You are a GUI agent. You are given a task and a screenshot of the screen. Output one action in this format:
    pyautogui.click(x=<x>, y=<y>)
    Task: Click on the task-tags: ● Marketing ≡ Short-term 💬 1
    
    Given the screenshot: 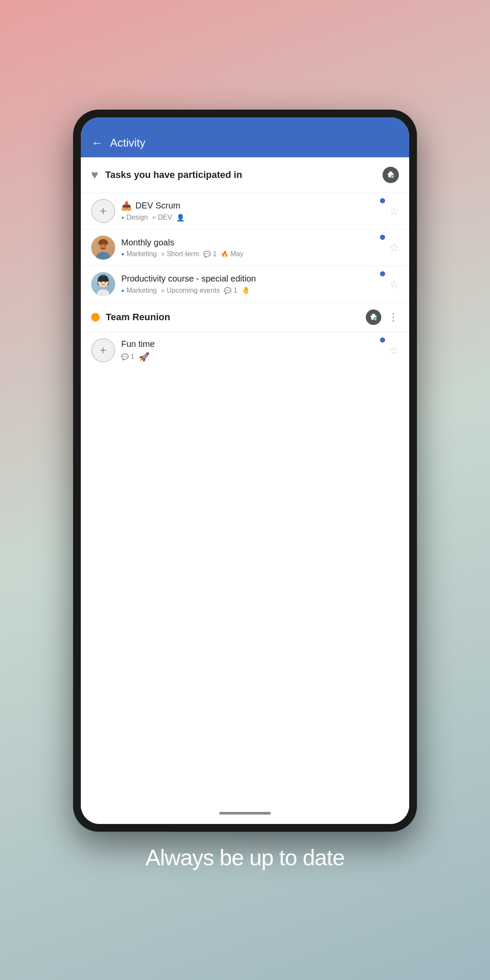 What is the action you would take?
    pyautogui.click(x=252, y=254)
    